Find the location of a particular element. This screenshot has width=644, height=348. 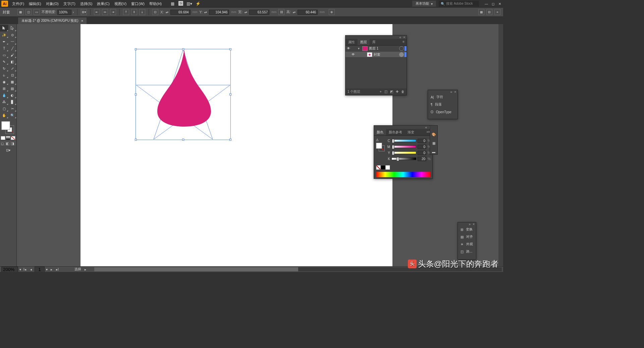

h-input is located at coordinates (308, 12).